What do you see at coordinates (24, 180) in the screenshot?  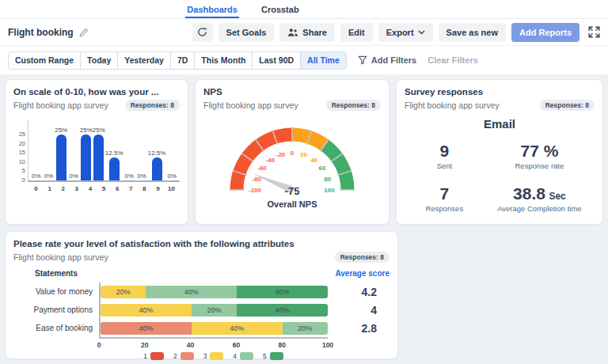 I see `y-tick: 0` at bounding box center [24, 180].